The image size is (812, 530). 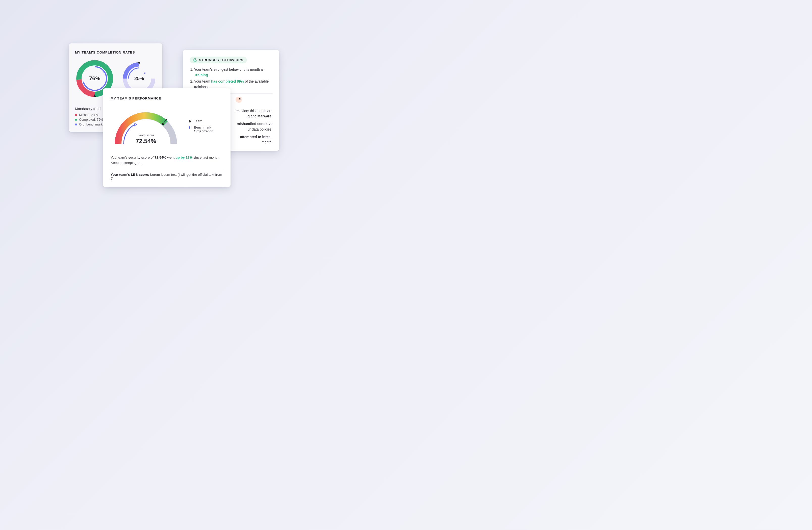 What do you see at coordinates (218, 60) in the screenshot?
I see `strongest-behaviors-badge: STRONGEST BEHAVIORS` at bounding box center [218, 60].